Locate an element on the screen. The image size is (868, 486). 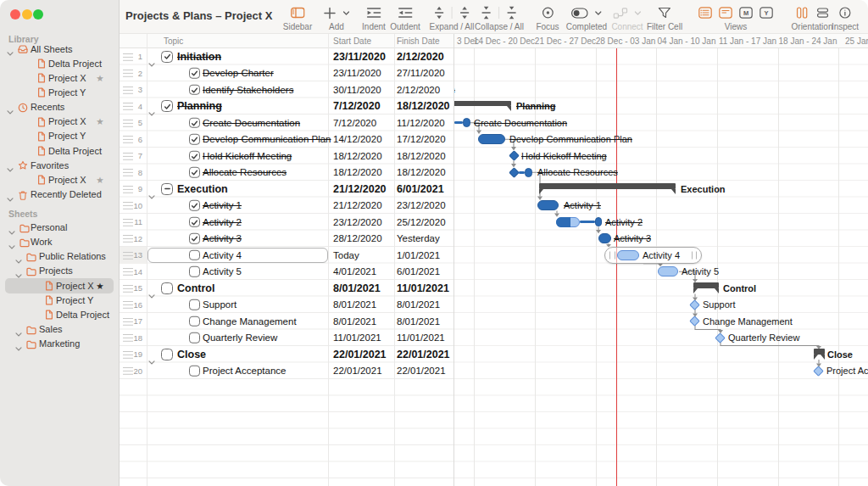
sidebar-item-favorites: Favorites is located at coordinates (59, 166).